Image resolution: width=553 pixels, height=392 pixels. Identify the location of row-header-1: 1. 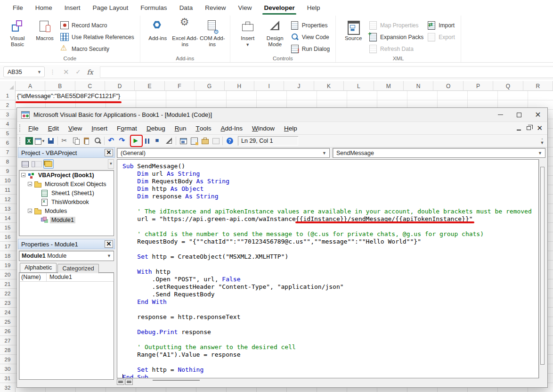
(8, 96).